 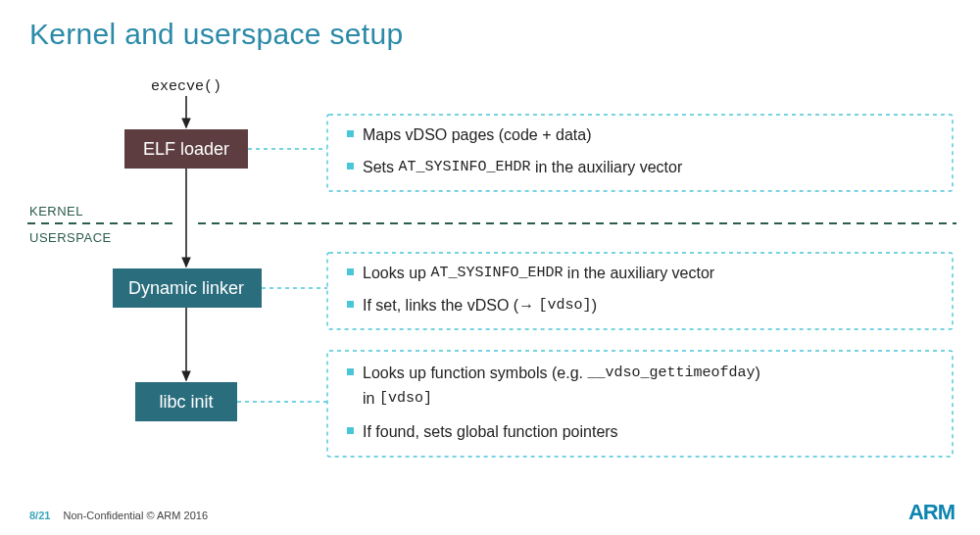 I want to click on panel-elf-item-1: Sets AT_SYSINFO_EHDR in the auxiliary ve…, so click(x=515, y=167).